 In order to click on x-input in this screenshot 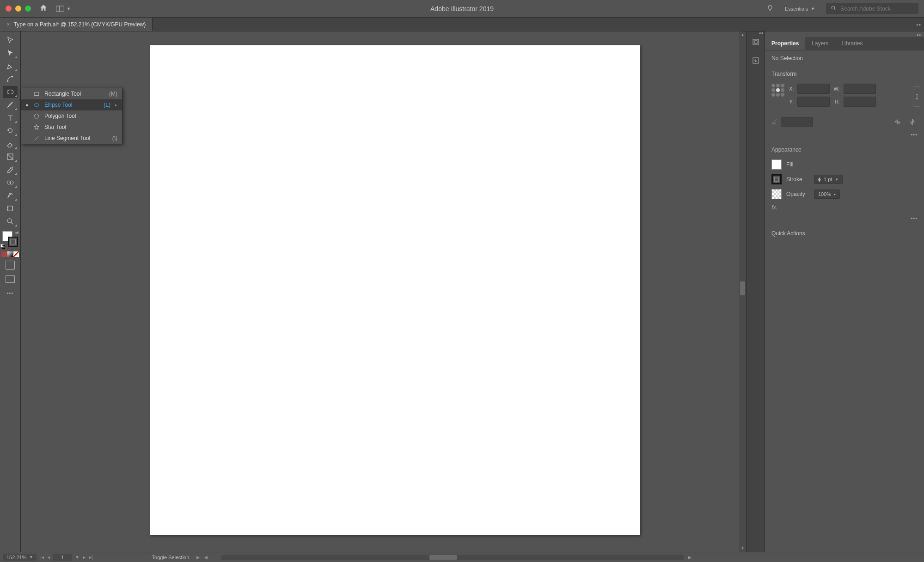, I will do `click(814, 89)`.